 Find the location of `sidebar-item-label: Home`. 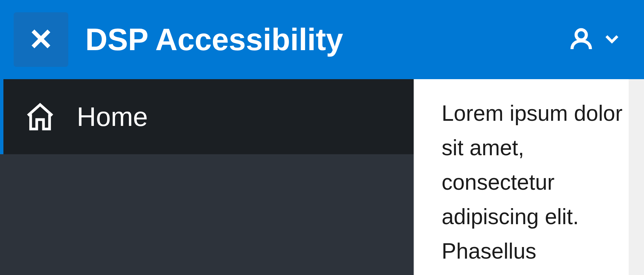

sidebar-item-label: Home is located at coordinates (112, 117).